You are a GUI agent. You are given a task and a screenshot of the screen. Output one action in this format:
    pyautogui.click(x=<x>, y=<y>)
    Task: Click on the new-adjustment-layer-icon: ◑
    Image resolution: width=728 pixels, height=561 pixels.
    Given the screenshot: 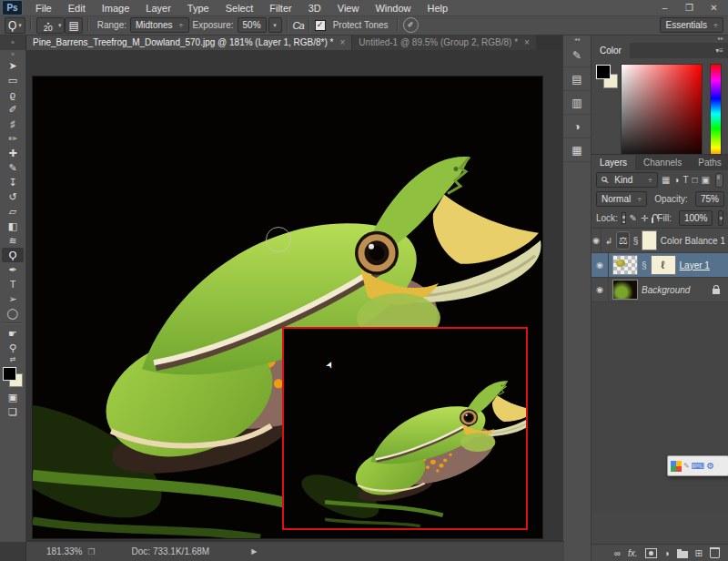 What is the action you would take?
    pyautogui.click(x=667, y=554)
    